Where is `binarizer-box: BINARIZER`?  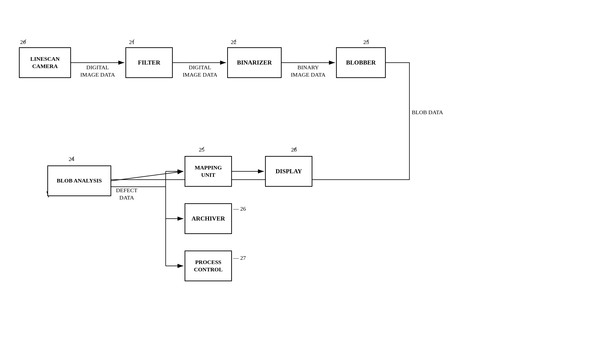
binarizer-box: BINARIZER is located at coordinates (255, 63).